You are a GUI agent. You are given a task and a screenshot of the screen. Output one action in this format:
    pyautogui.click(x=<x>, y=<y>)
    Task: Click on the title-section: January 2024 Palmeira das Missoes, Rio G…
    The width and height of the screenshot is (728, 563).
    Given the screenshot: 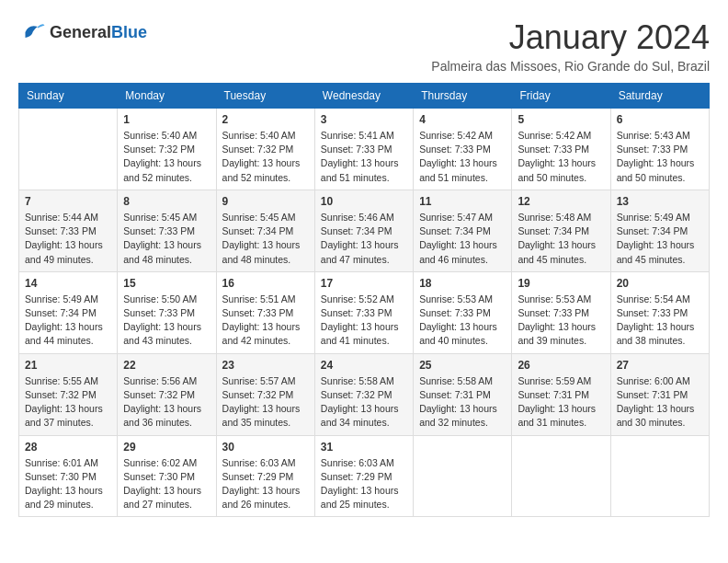 What is the action you would take?
    pyautogui.click(x=570, y=46)
    